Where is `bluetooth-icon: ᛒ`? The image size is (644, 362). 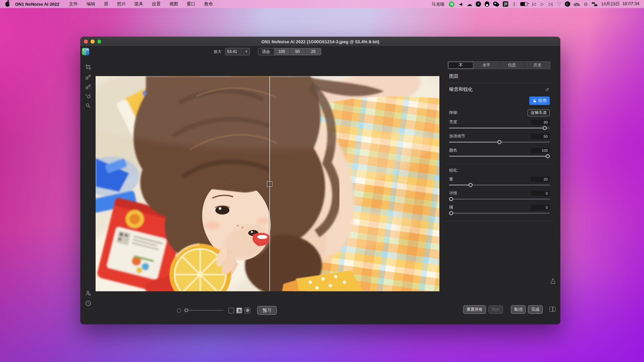 bluetooth-icon: ᛒ is located at coordinates (514, 4).